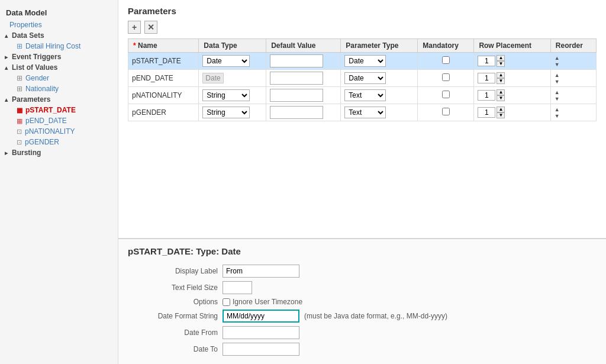  I want to click on sidebar-item-parameters: ▴ Parameters, so click(59, 99).